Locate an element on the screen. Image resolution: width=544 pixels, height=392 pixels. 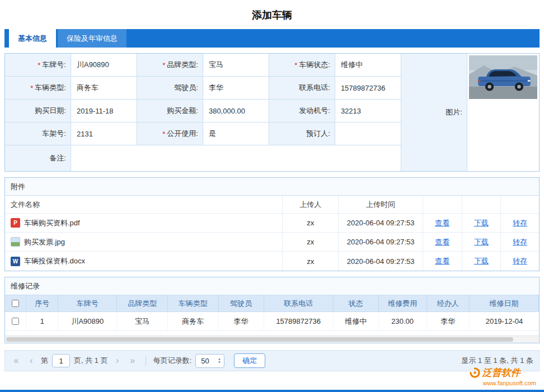
column-vehicle-type: 车辆类型 is located at coordinates (194, 304).